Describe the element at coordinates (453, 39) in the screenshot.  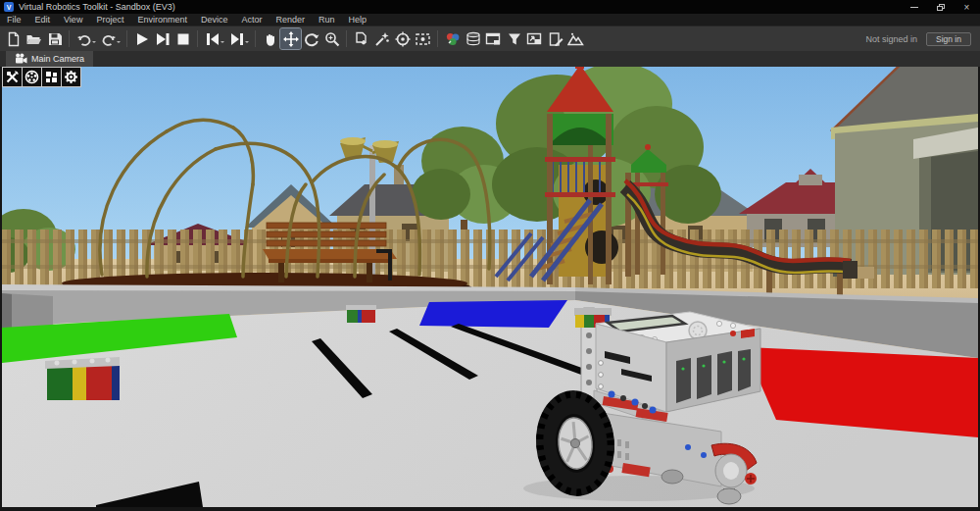
I see `palette-icon` at that location.